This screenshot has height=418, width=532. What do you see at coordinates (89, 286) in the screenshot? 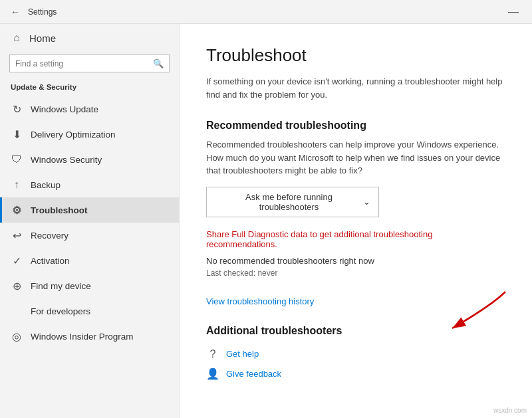
I see `sidebar-item-find-my-device: ⊕ Find my device` at bounding box center [89, 286].